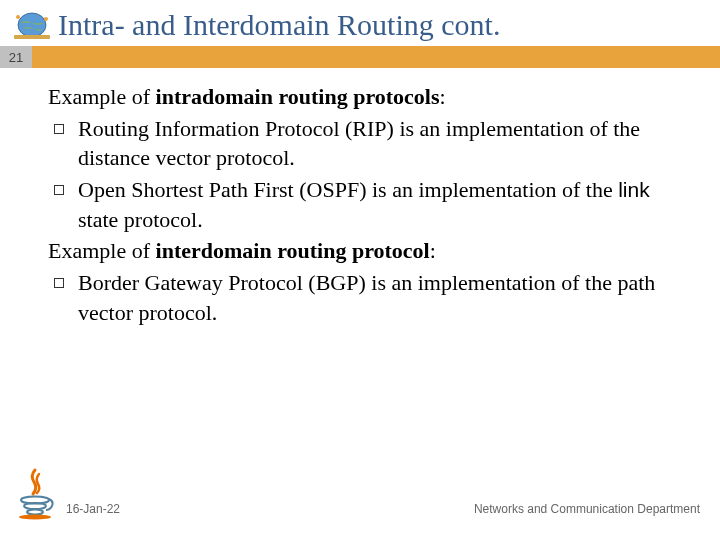  Describe the element at coordinates (369, 97) in the screenshot. I see `intradomain-heading: Example of intradomain routing protocols…` at that location.